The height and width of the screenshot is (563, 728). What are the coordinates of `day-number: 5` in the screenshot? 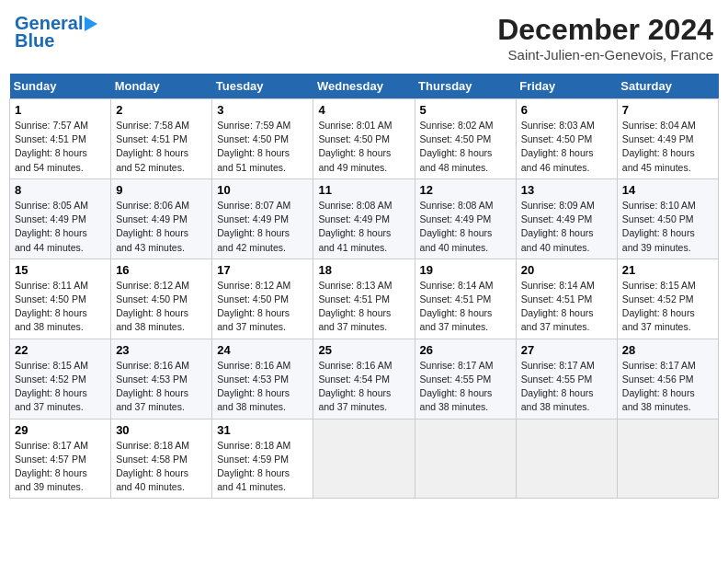 It's located at (465, 110).